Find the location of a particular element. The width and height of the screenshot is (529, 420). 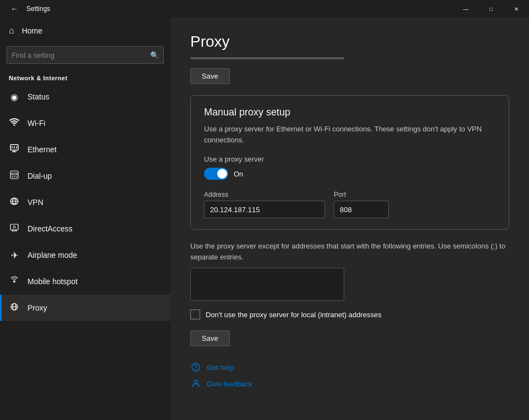

hotspot-icon is located at coordinates (14, 281).